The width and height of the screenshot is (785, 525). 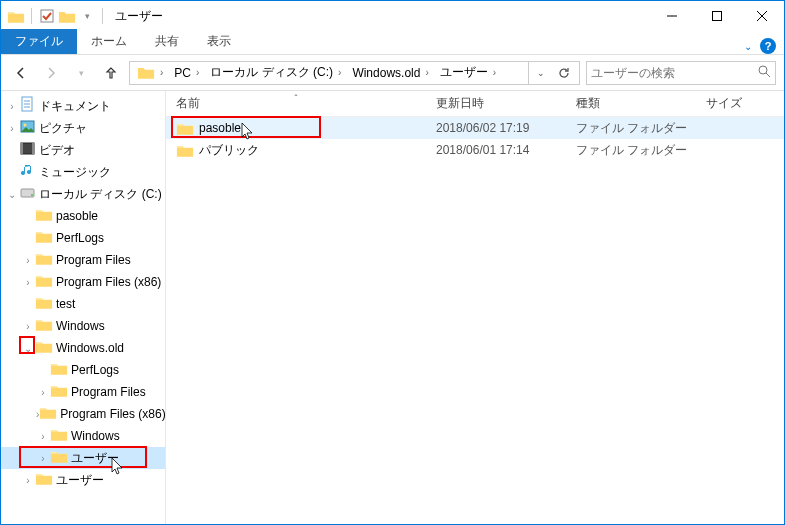 What do you see at coordinates (475, 104) in the screenshot?
I see `column-headers: 名前ˆ 更新日時 種類 サイズ` at bounding box center [475, 104].